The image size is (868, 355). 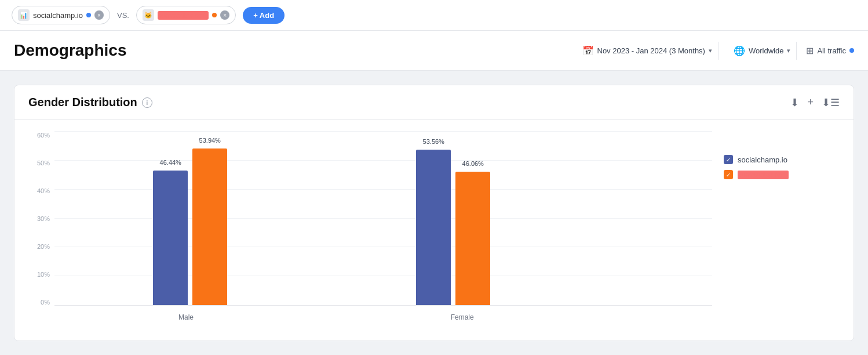 What do you see at coordinates (588, 51) in the screenshot?
I see `calendar-icon: 📅` at bounding box center [588, 51].